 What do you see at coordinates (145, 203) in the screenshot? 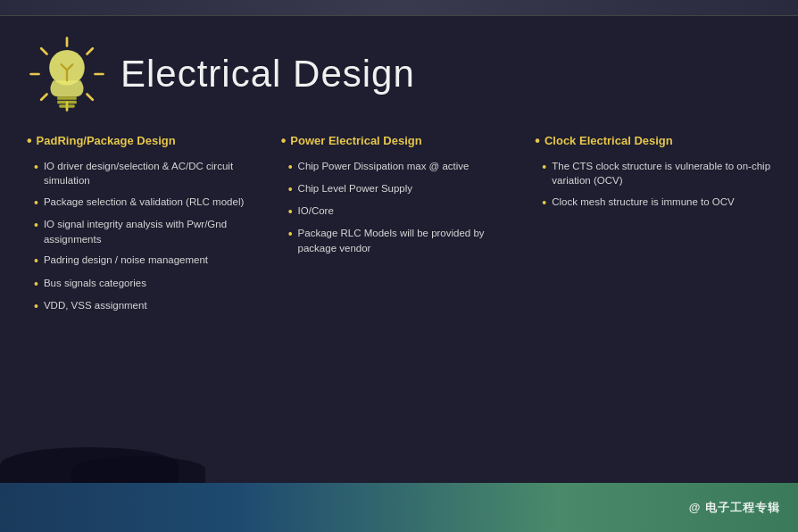
I see `padring-bullet-2: • Package selection & validation (RLC mo…` at bounding box center [145, 203].